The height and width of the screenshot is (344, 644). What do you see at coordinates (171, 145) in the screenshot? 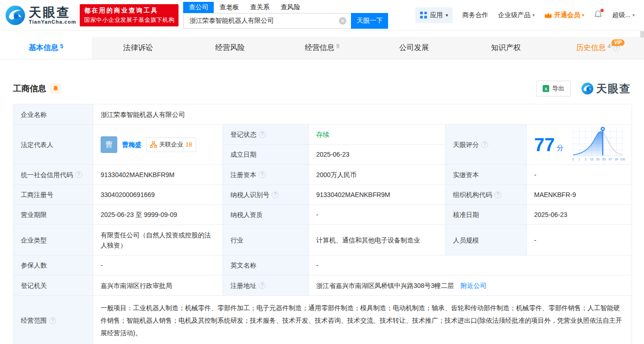
I see `related-companies-label: 关联企业` at bounding box center [171, 145].